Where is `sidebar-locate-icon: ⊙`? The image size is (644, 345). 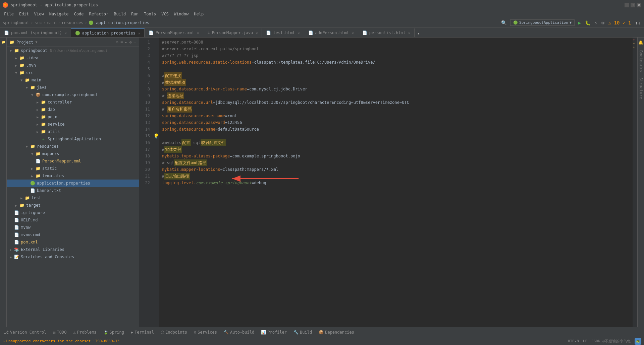 sidebar-locate-icon: ⊙ is located at coordinates (117, 42).